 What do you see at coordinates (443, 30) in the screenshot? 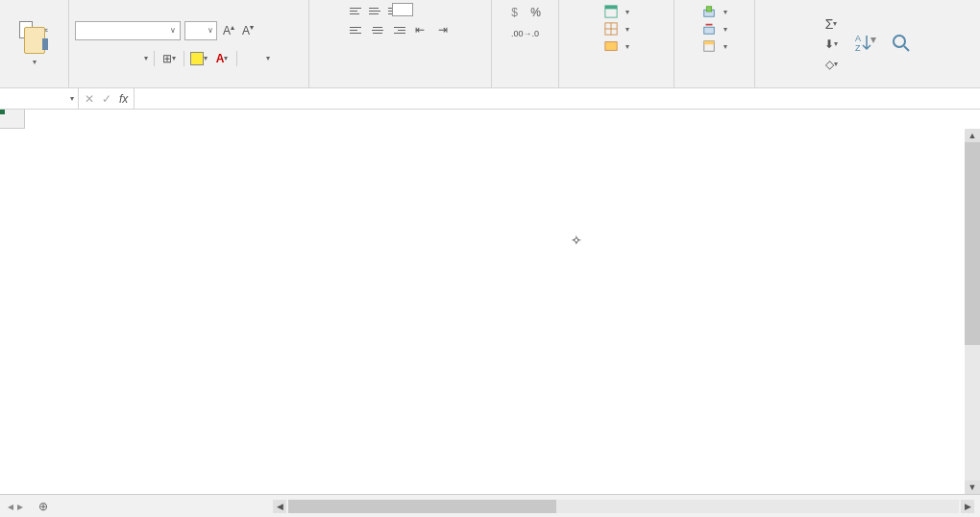
I see `increase-indent-button: ⇥` at bounding box center [443, 30].